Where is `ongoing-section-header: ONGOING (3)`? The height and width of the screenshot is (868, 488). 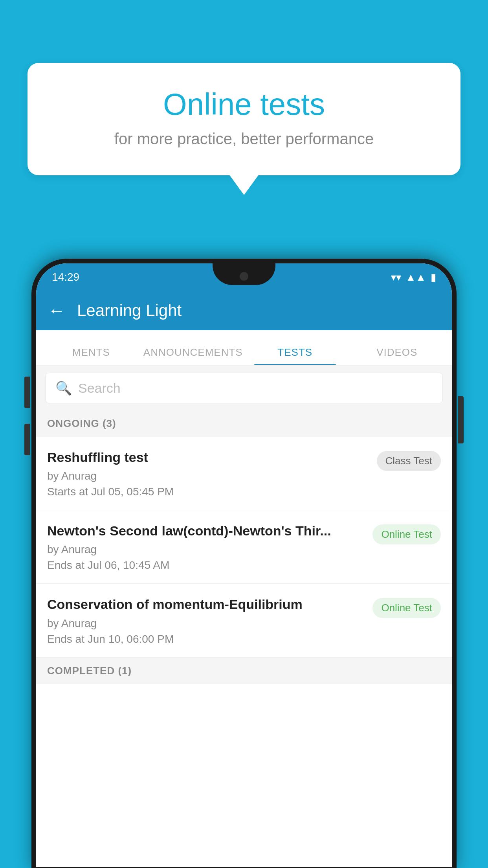 ongoing-section-header: ONGOING (3) is located at coordinates (244, 424).